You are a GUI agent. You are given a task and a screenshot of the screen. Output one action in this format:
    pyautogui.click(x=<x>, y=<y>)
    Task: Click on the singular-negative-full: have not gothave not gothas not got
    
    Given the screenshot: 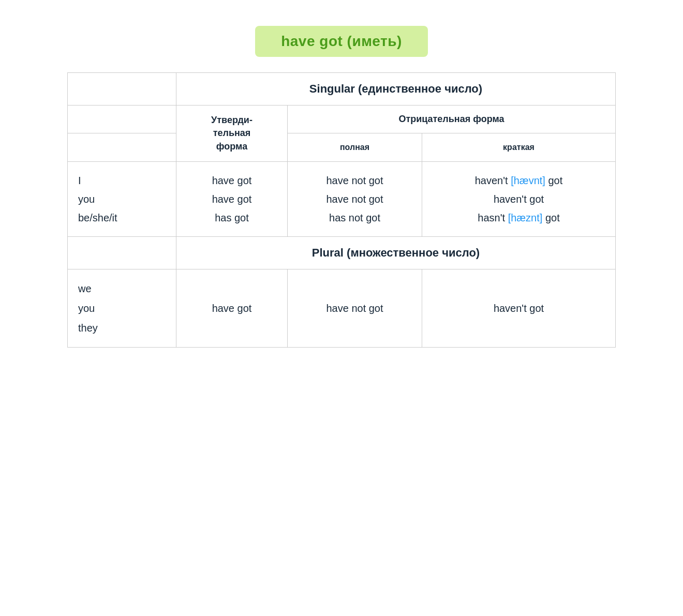 What is the action you would take?
    pyautogui.click(x=355, y=200)
    